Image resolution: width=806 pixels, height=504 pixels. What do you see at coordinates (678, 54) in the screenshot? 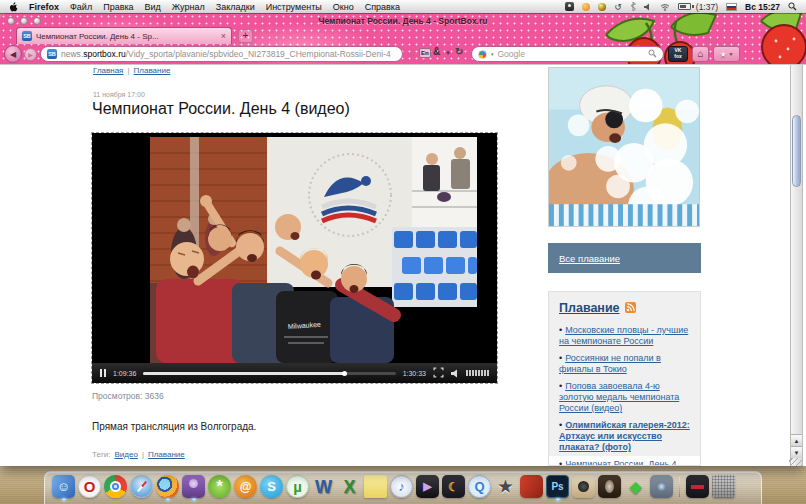
I see `vk-extension-button: VK fox` at bounding box center [678, 54].